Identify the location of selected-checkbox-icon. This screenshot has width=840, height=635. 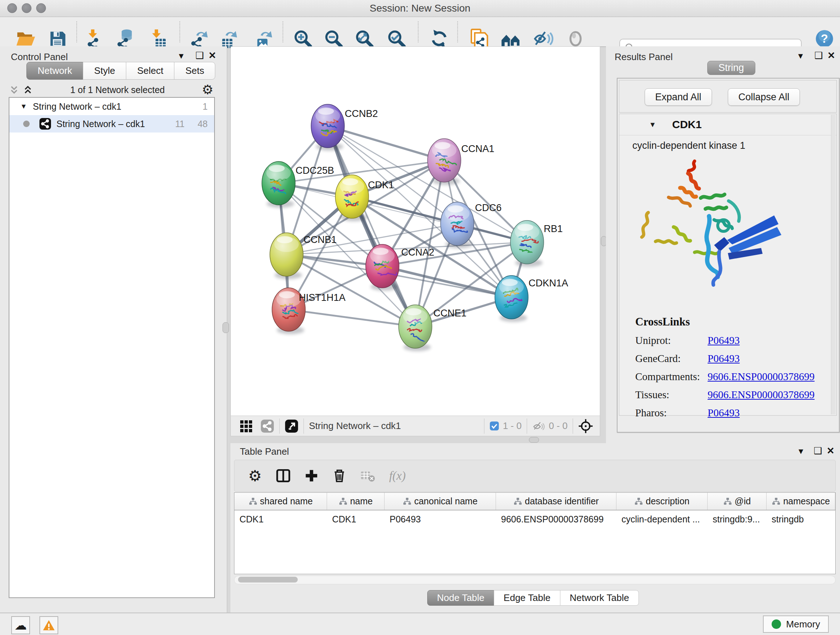
(494, 426).